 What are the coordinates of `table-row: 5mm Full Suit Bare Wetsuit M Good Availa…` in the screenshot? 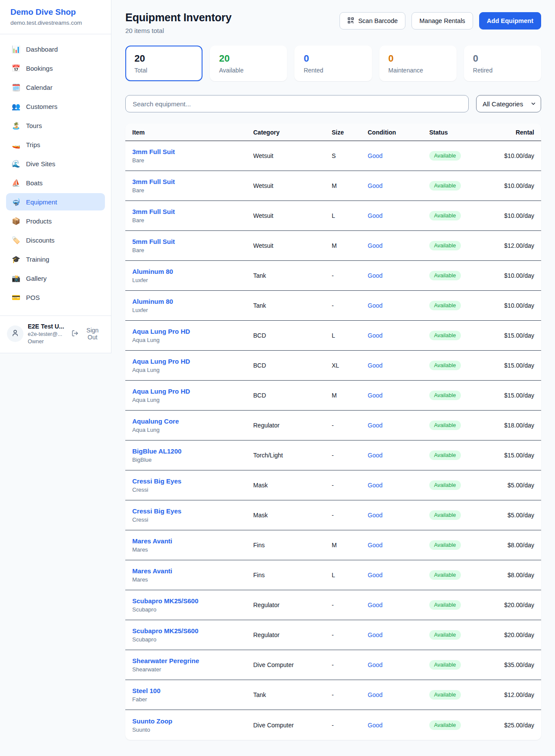 It's located at (333, 246).